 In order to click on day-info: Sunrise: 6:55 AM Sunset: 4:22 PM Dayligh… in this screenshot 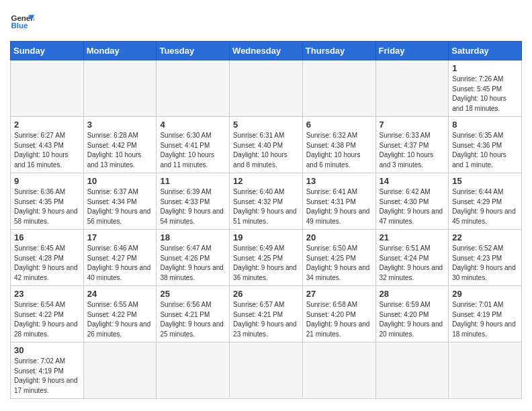, I will do `click(120, 320)`.